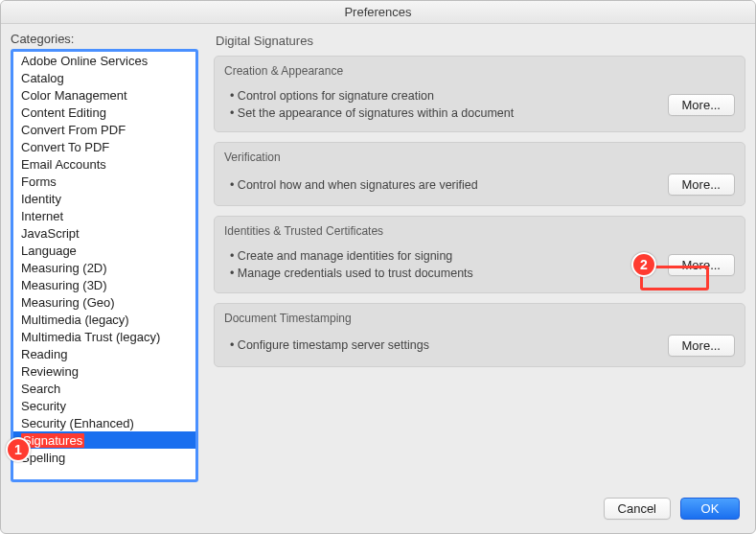  What do you see at coordinates (479, 265) in the screenshot?
I see `section-row: Create and manage identities for signing…` at bounding box center [479, 265].